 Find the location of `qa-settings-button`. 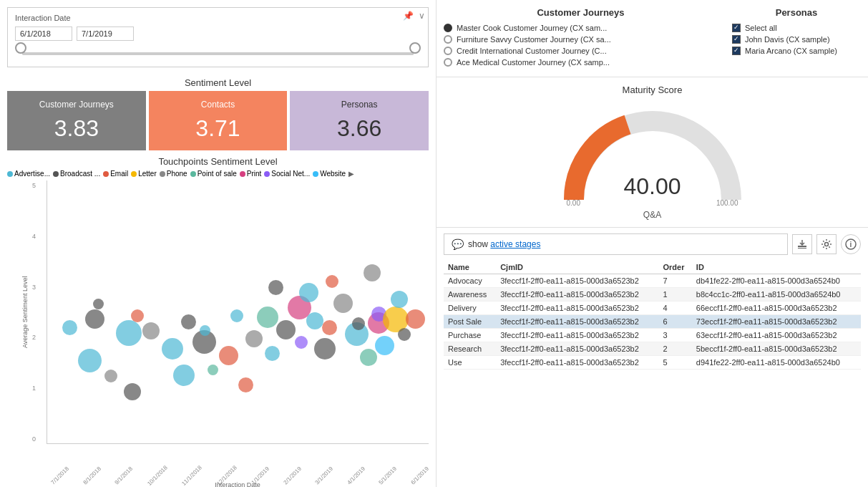

qa-settings-button is located at coordinates (826, 244).